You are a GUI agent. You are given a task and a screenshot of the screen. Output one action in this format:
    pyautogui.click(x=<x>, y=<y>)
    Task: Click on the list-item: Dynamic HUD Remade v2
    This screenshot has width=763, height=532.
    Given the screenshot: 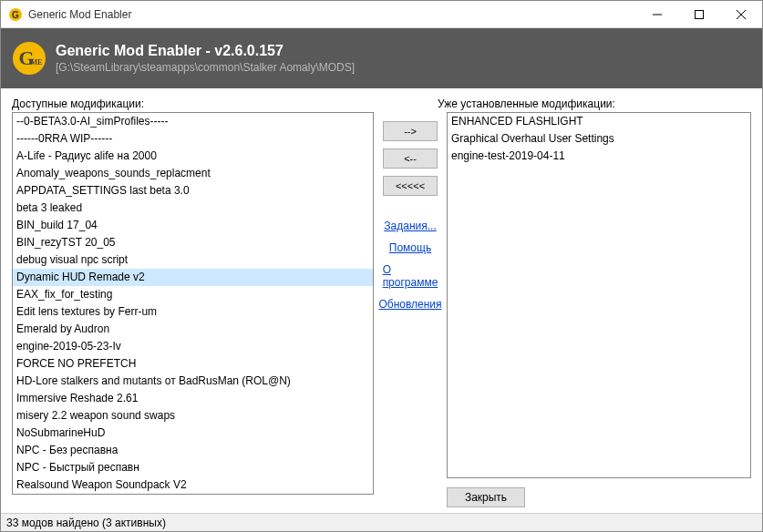 What is the action you would take?
    pyautogui.click(x=193, y=277)
    